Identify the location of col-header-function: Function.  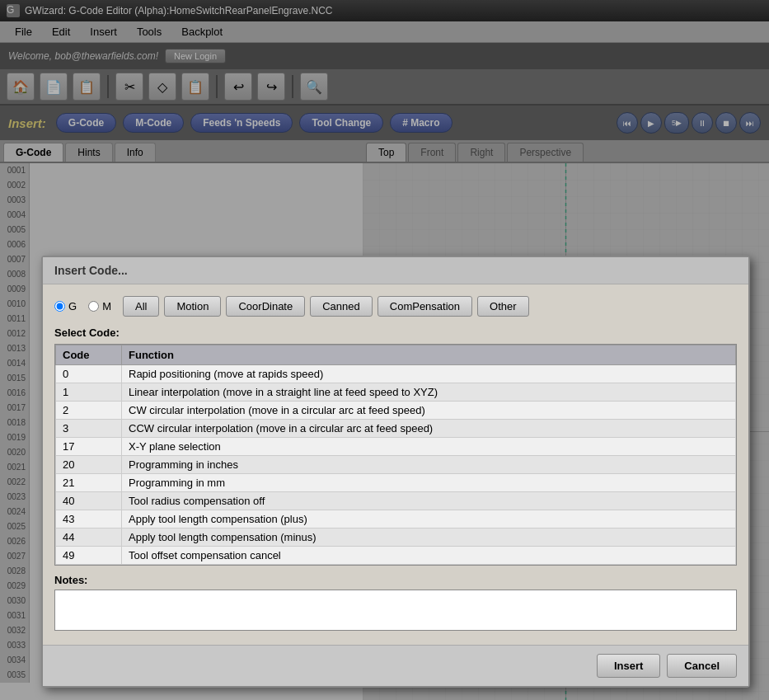
(429, 355).